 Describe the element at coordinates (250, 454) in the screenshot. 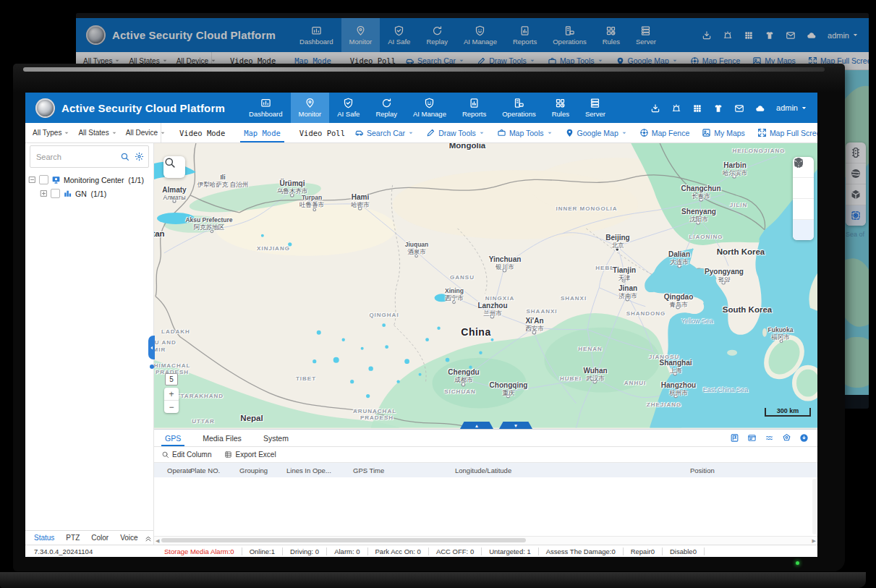

I see `action-export-excel: Export Excel` at that location.